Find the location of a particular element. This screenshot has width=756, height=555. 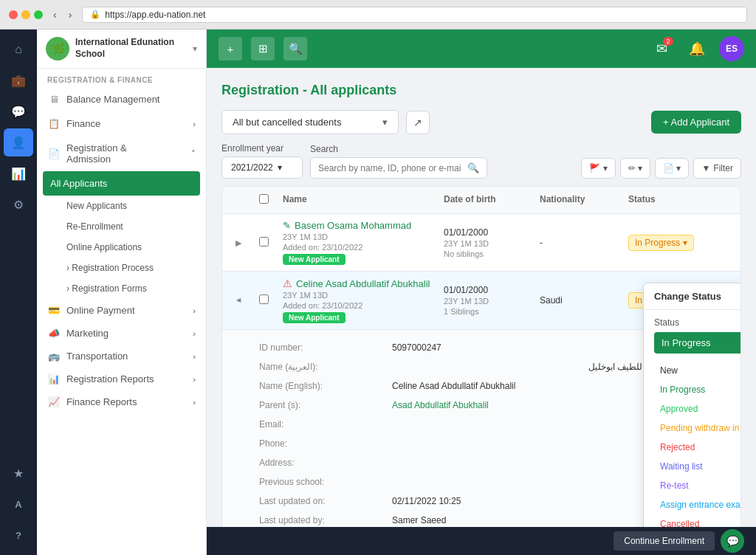

minimize-dot is located at coordinates (26, 15).